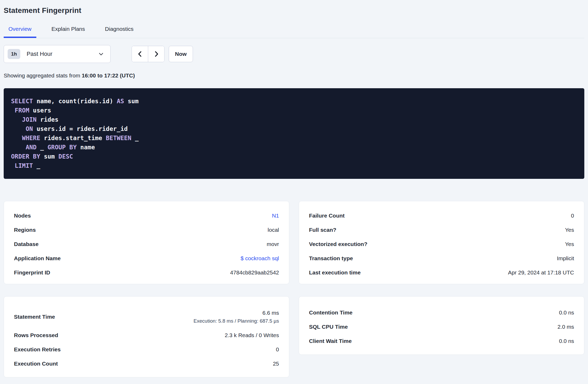  What do you see at coordinates (146, 273) in the screenshot?
I see `info-row-fingerprint-id: Fingerprint ID4784cb829aab2542` at bounding box center [146, 273].